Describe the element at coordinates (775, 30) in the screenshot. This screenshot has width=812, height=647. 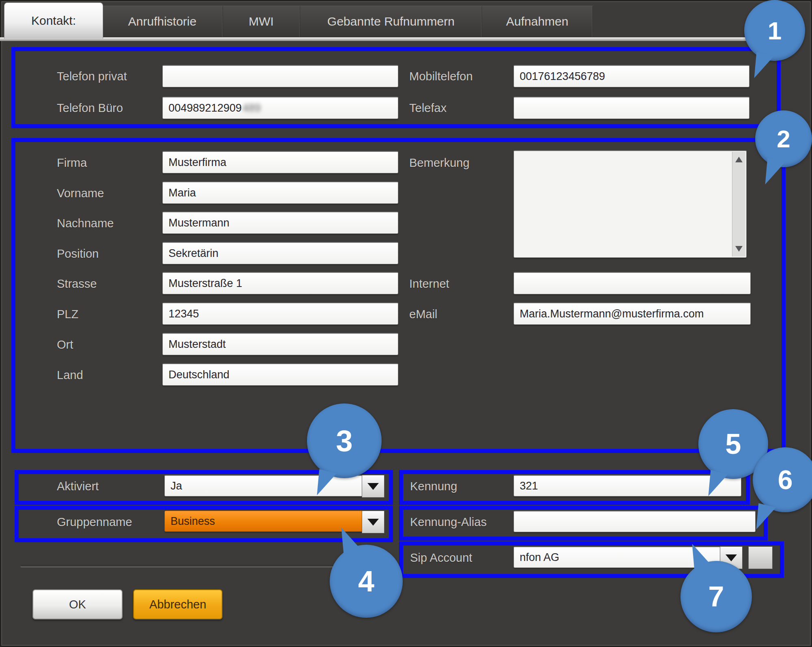
I see `callout-badge-1: 1` at that location.